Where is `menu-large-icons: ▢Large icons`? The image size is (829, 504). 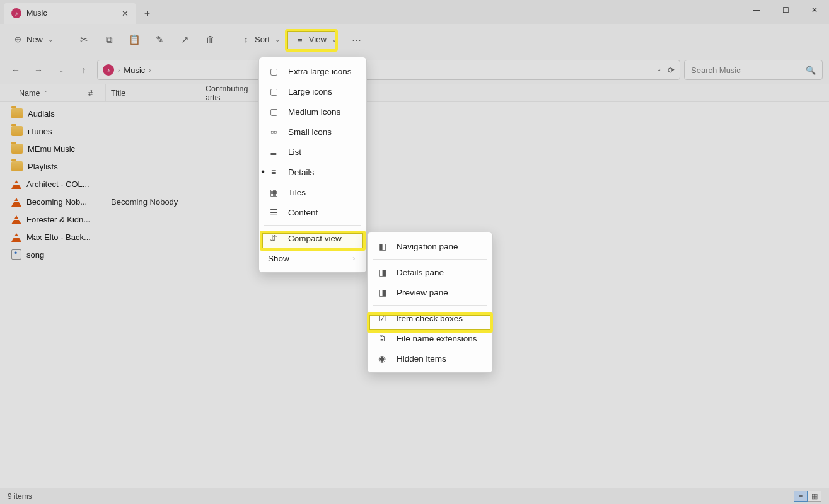
menu-large-icons: ▢Large icons is located at coordinates (313, 91).